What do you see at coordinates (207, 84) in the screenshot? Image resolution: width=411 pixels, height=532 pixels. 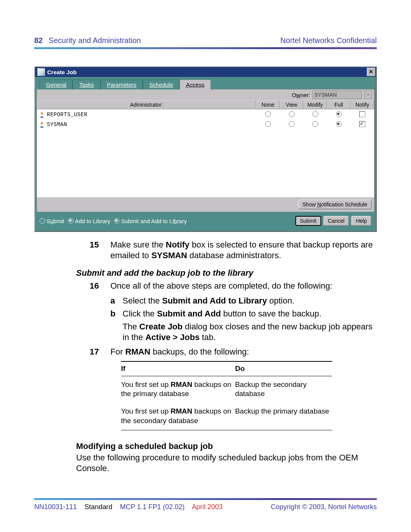 I see `tab-bar: General Tasks Parameters Schedule Access` at bounding box center [207, 84].